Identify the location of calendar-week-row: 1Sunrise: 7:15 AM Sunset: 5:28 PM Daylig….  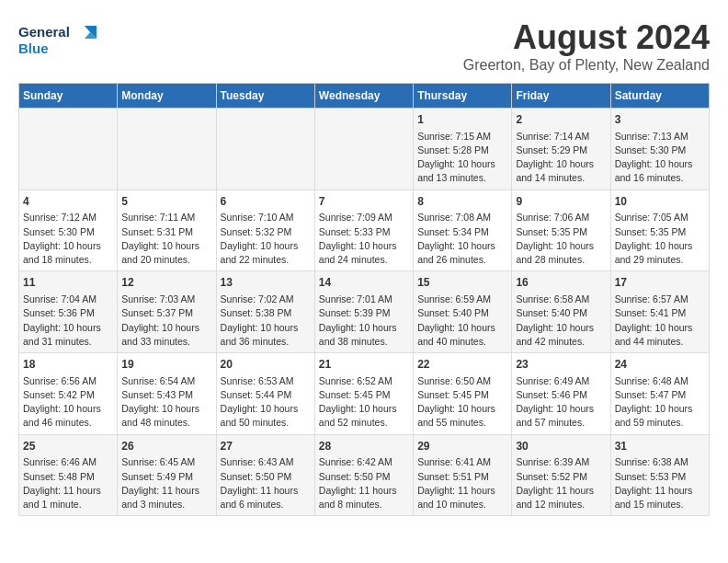
(364, 149).